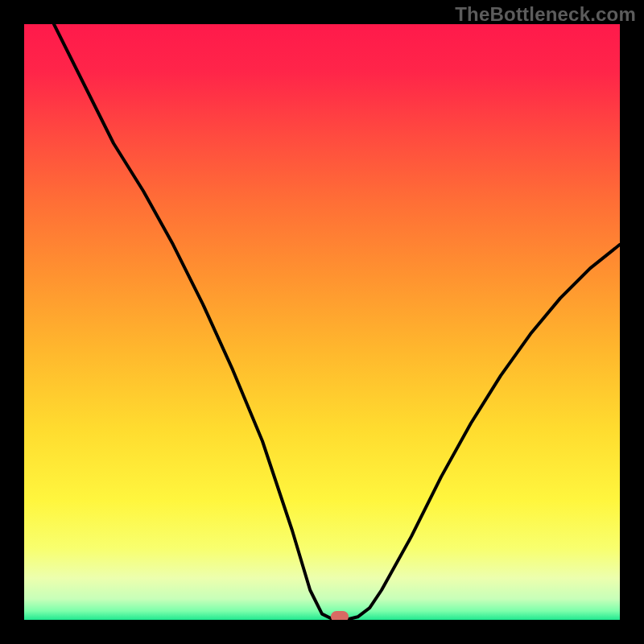 The width and height of the screenshot is (644, 644). Describe the element at coordinates (546, 14) in the screenshot. I see `watermark-text: TheBottleneck.com` at that location.